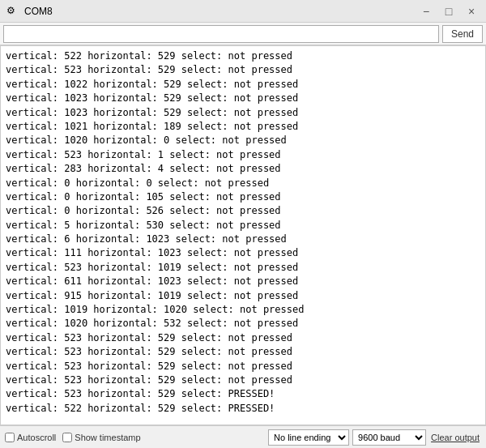 This screenshot has height=448, width=486. I want to click on show-timestamp-label: Show timestamp, so click(101, 437).